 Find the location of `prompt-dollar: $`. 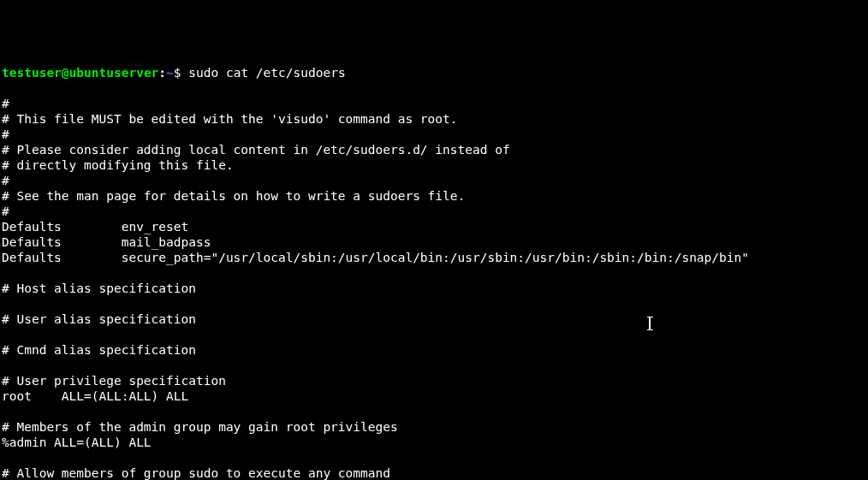

prompt-dollar: $ is located at coordinates (181, 73).